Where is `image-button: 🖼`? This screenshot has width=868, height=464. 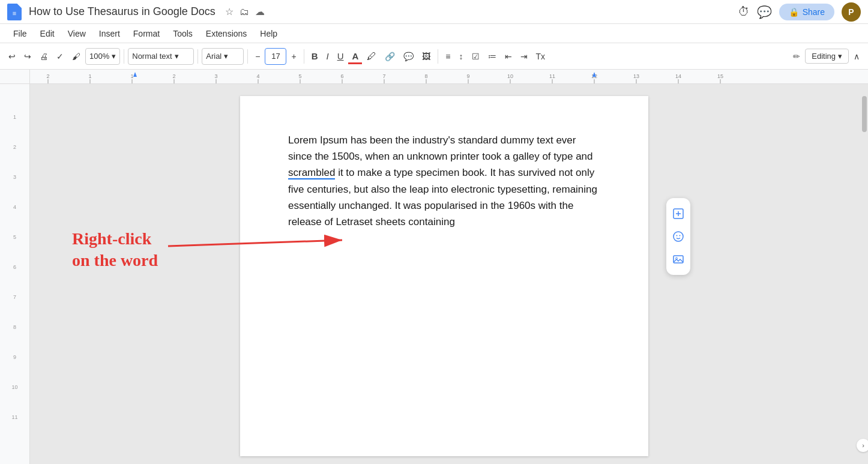 image-button: 🖼 is located at coordinates (426, 56).